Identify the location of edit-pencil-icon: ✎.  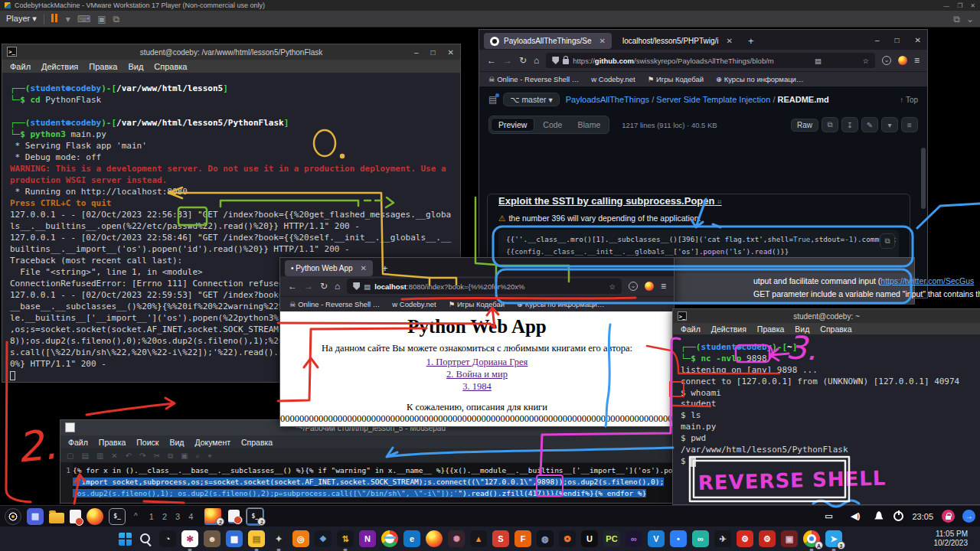
(870, 125).